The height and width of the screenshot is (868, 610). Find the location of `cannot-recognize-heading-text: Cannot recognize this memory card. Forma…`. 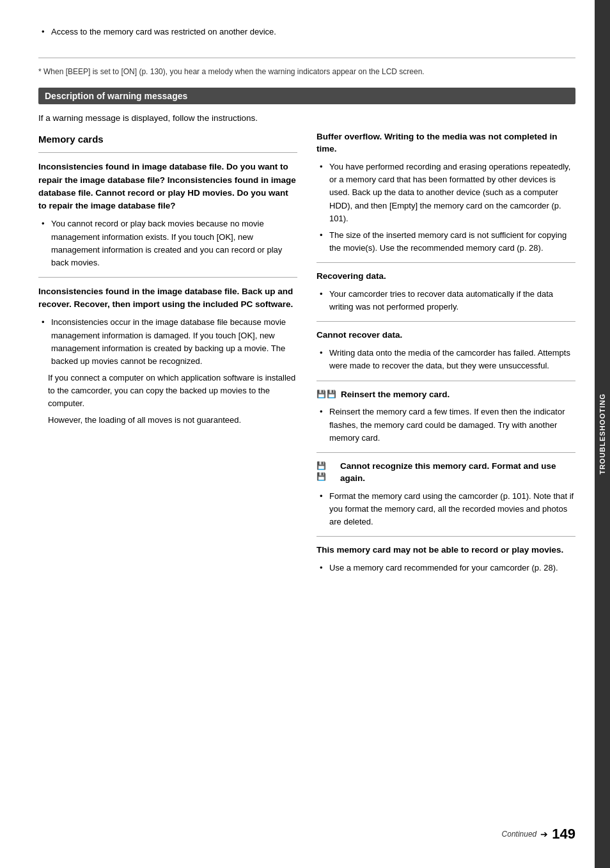

cannot-recognize-heading-text: Cannot recognize this memory card. Forma… is located at coordinates (458, 473).